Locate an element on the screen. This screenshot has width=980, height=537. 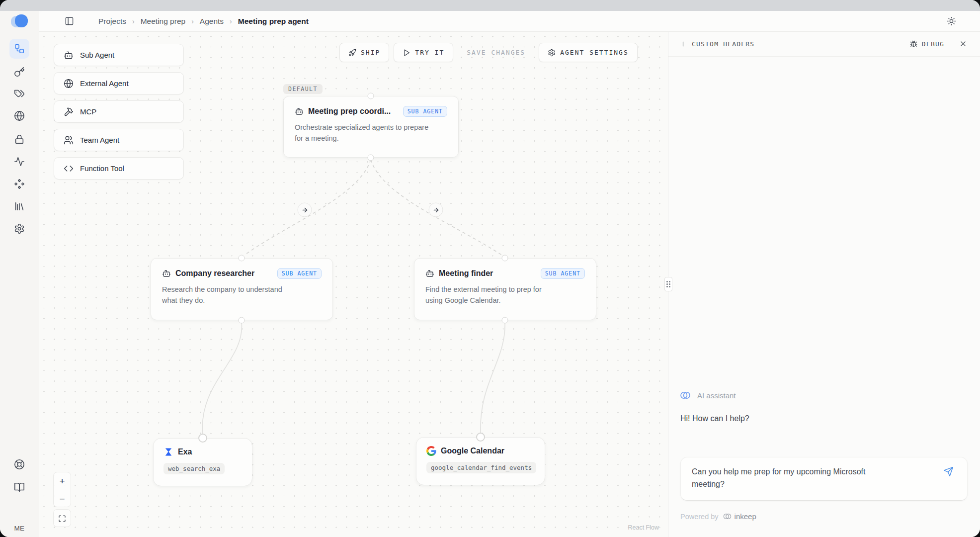
activity-icon is located at coordinates (19, 162).